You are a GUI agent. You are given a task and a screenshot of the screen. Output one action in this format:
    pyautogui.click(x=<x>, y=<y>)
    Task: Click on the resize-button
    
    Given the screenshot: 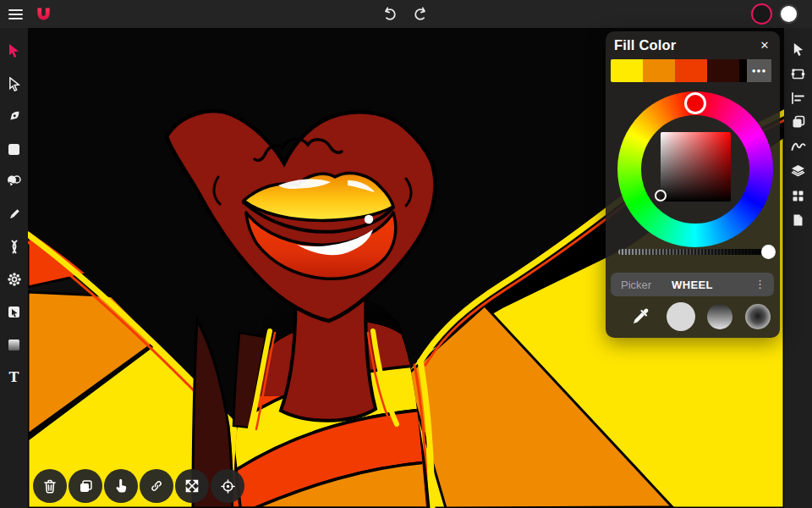 What is the action you would take?
    pyautogui.click(x=192, y=486)
    